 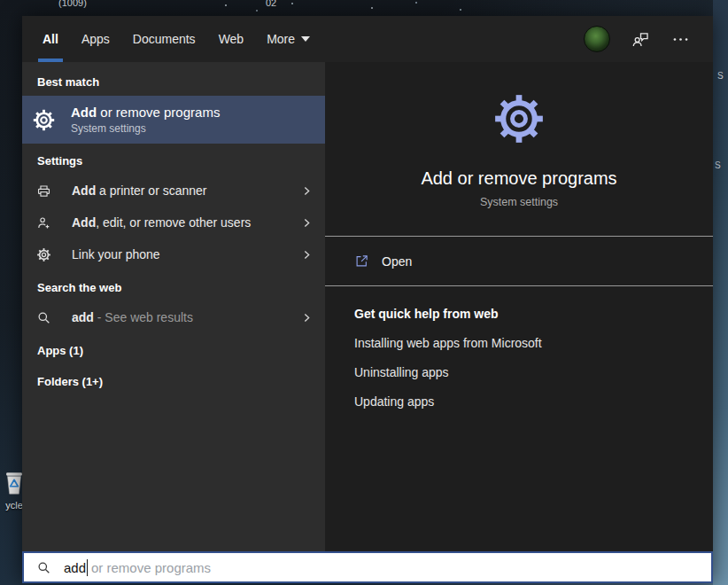 What do you see at coordinates (271, 4) in the screenshot?
I see `desktop-text-fragment: 02` at bounding box center [271, 4].